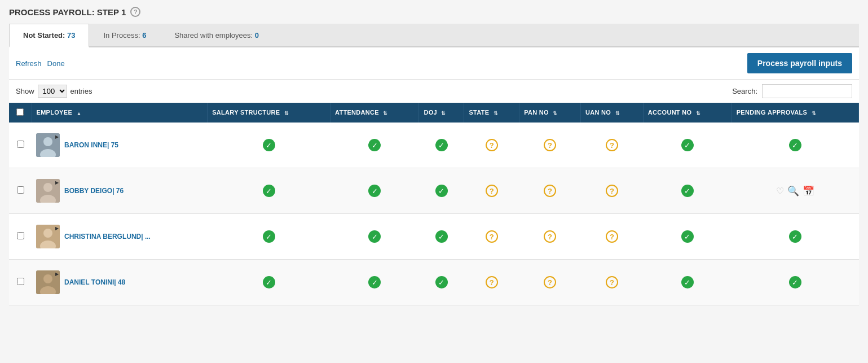  I want to click on table-row: ▶ BARON INNE| 75 ✓ ✓ ✓ ? ? ? ✓ ✓, so click(434, 146).